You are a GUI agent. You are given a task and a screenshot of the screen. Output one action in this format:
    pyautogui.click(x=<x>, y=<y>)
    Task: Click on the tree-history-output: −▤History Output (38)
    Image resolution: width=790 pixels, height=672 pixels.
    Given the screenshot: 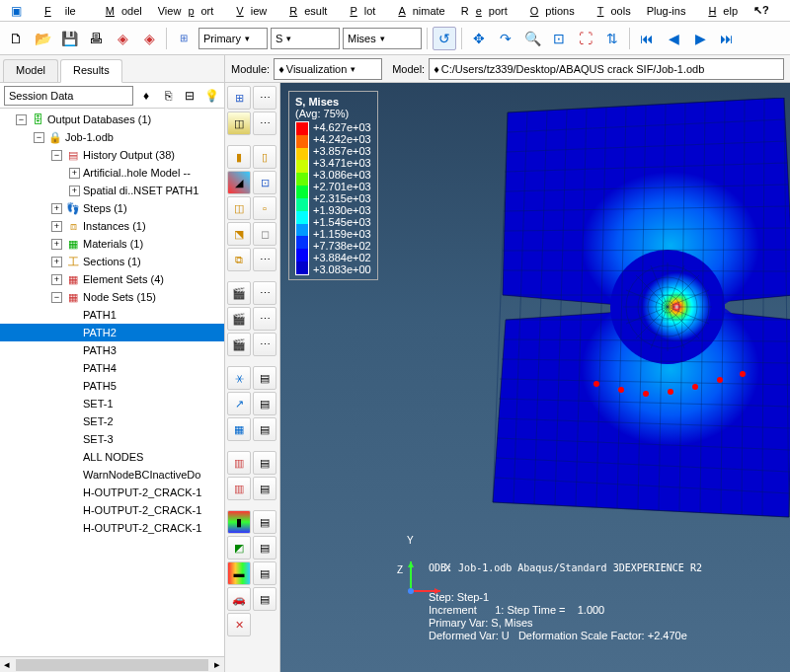 What is the action you would take?
    pyautogui.click(x=113, y=155)
    